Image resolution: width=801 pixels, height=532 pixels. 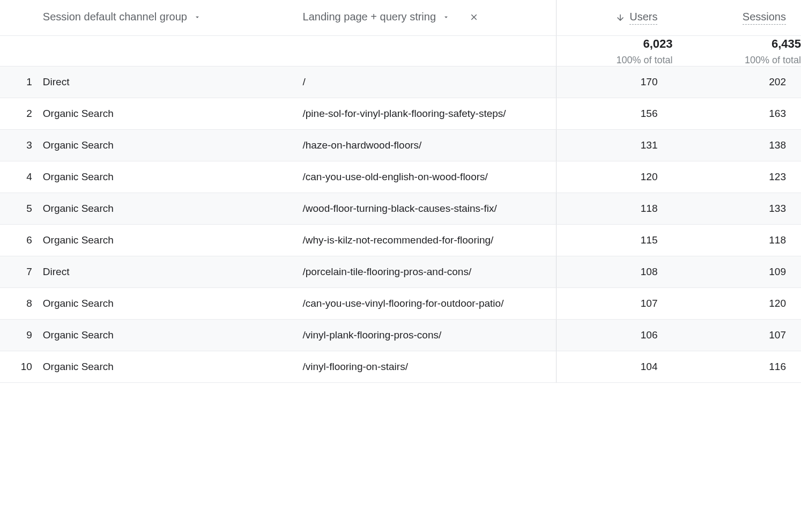 I want to click on row-users: 104, so click(x=614, y=367).